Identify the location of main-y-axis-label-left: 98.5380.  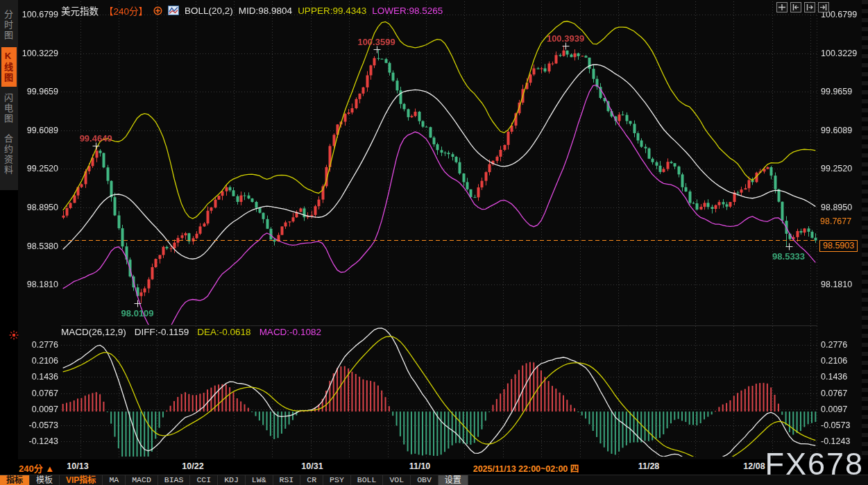
(38, 246).